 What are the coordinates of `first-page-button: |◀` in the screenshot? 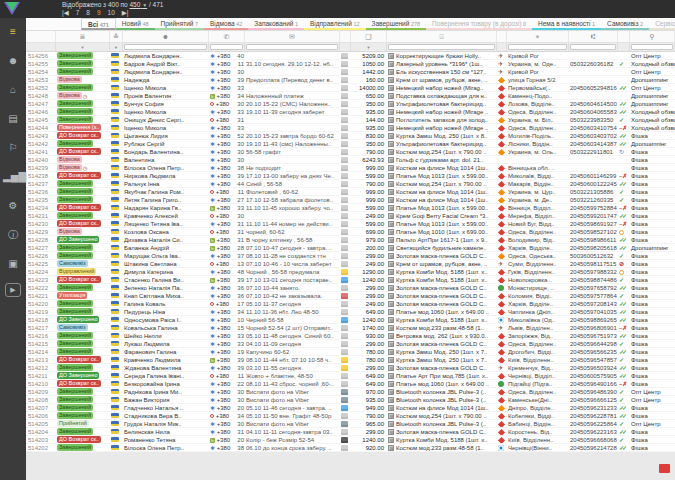 It's located at (66, 13).